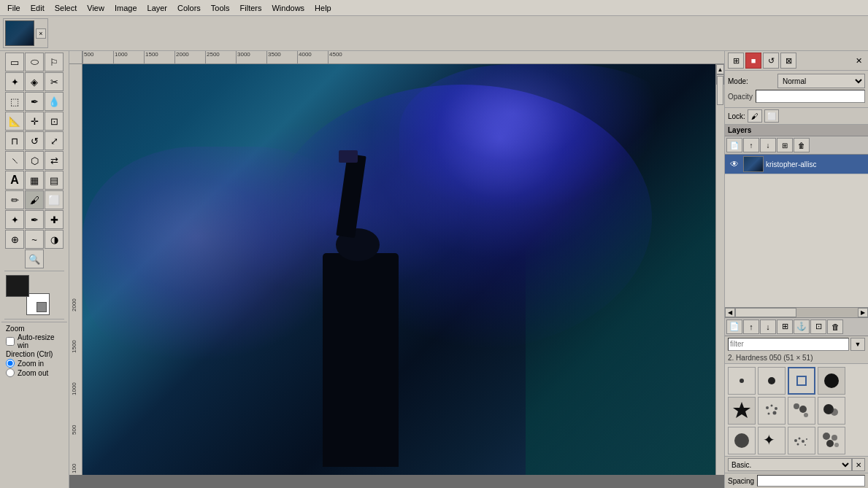 This screenshot has width=868, height=488. Describe the element at coordinates (14, 8) in the screenshot. I see `menu-file: File` at that location.